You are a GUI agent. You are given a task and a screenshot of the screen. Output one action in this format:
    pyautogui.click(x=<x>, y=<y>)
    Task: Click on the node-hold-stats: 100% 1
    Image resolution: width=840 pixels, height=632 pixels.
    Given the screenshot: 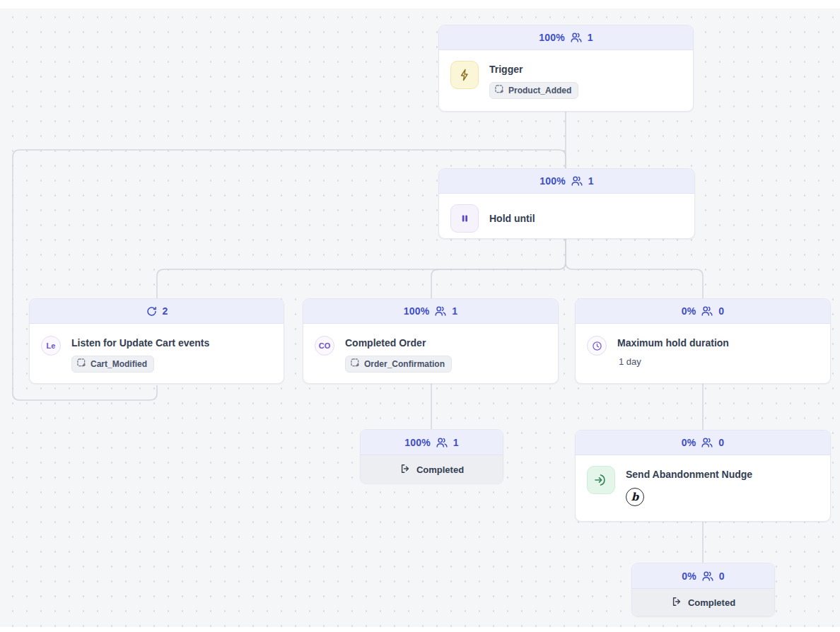 What is the action you would take?
    pyautogui.click(x=567, y=181)
    